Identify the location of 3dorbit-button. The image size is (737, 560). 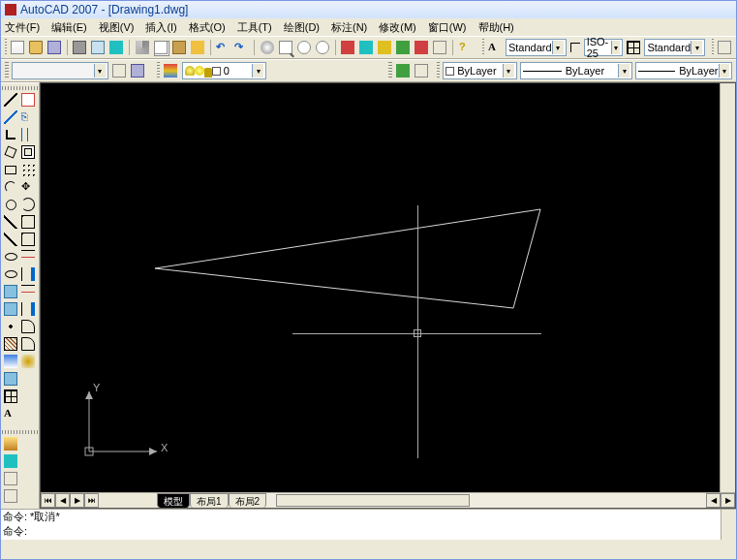
(11, 461).